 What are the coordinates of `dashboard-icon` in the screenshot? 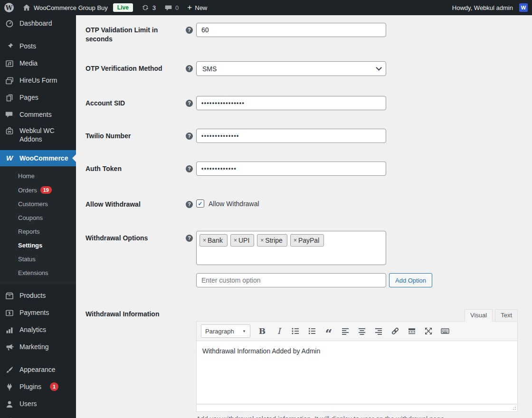 It's located at (10, 24).